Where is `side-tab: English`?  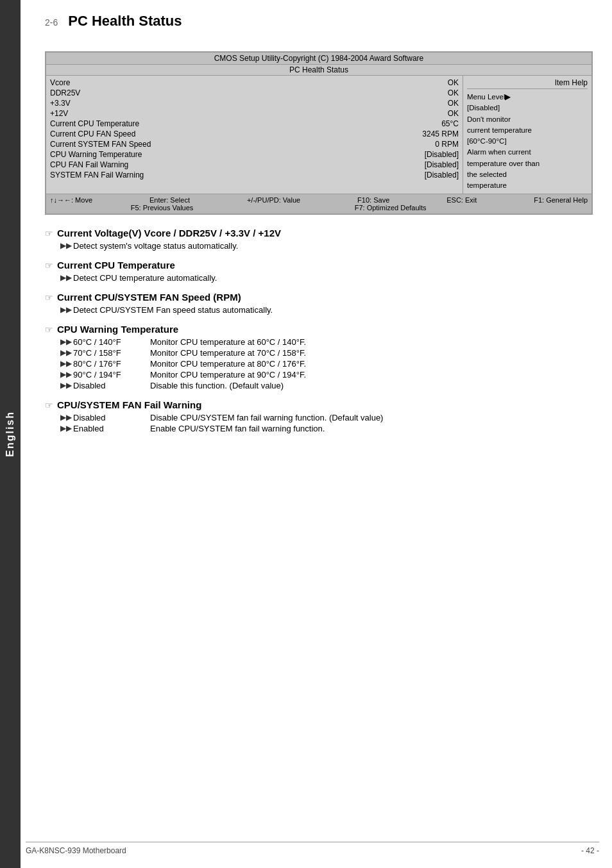 side-tab: English is located at coordinates (10, 434).